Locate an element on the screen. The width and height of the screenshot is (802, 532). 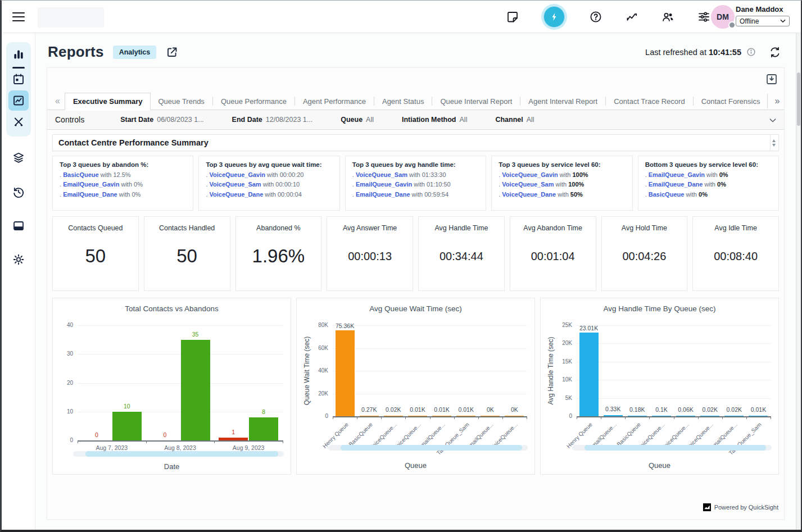
control-value: 12/08/2023 1... is located at coordinates (289, 120).